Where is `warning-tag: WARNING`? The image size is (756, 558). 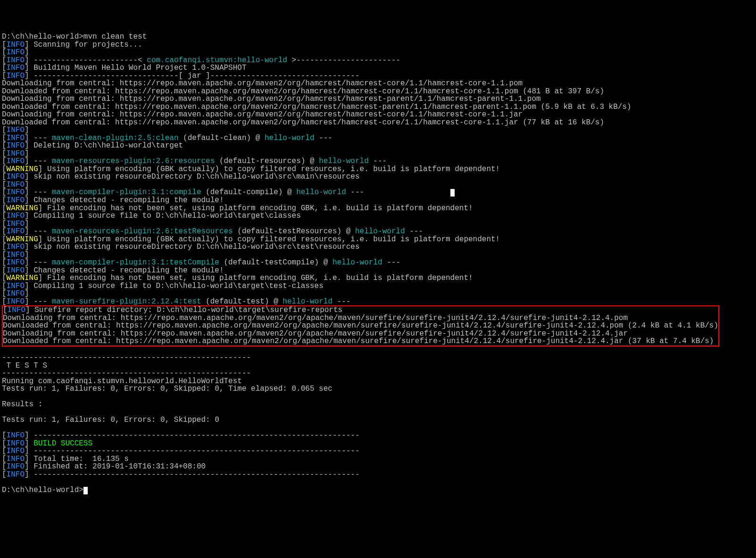
warning-tag: WARNING is located at coordinates (23, 169).